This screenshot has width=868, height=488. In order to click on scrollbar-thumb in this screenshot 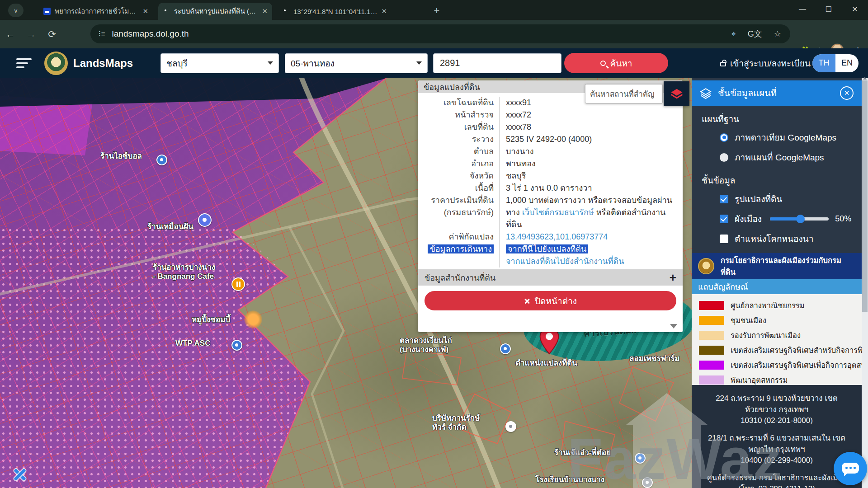, I will do `click(865, 196)`.